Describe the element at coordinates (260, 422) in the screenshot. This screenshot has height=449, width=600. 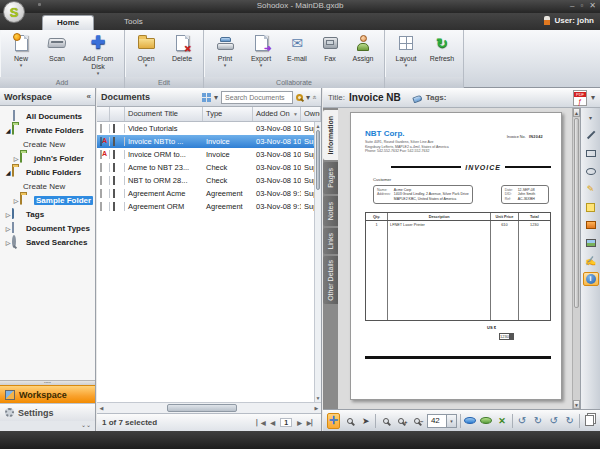
I see `first-page-button: ▏◀` at that location.